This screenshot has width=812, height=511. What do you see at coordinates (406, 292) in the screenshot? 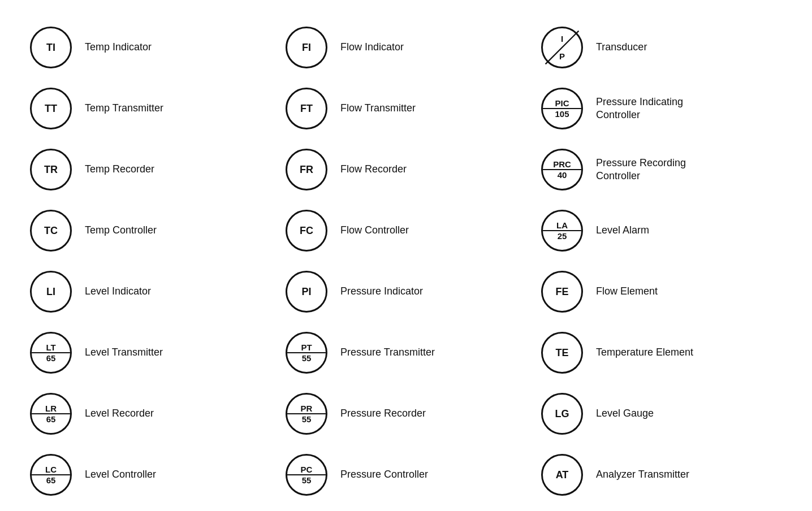
I see `row-1-4: PIPressure Indicator` at bounding box center [406, 292].